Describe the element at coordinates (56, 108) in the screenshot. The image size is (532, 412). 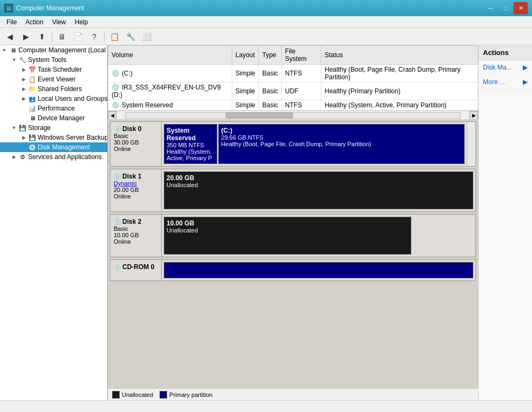
I see `tree-label: Performance` at that location.